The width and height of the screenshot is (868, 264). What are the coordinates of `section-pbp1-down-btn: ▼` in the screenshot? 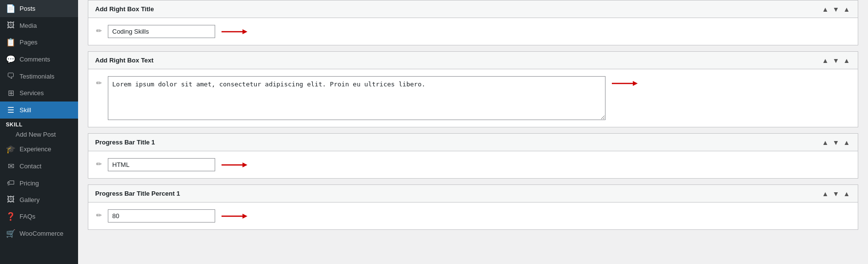 It's located at (836, 194).